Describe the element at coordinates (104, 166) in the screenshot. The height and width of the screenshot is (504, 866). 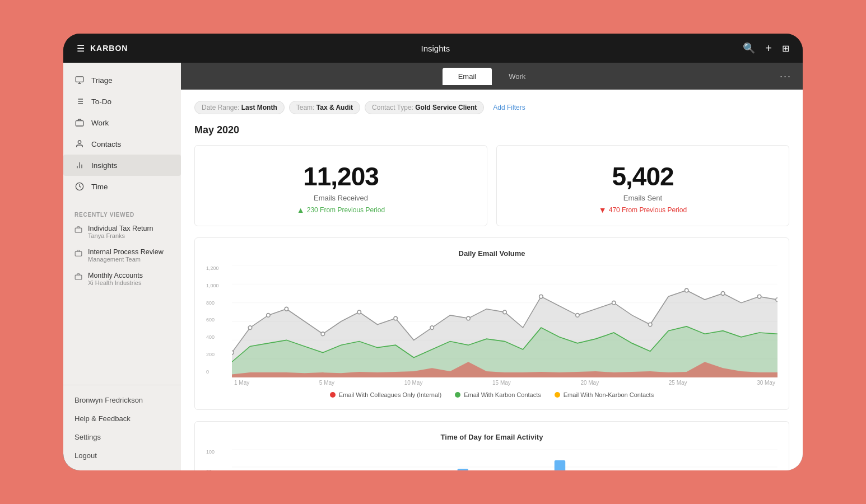
I see `insights-label: Insights` at that location.